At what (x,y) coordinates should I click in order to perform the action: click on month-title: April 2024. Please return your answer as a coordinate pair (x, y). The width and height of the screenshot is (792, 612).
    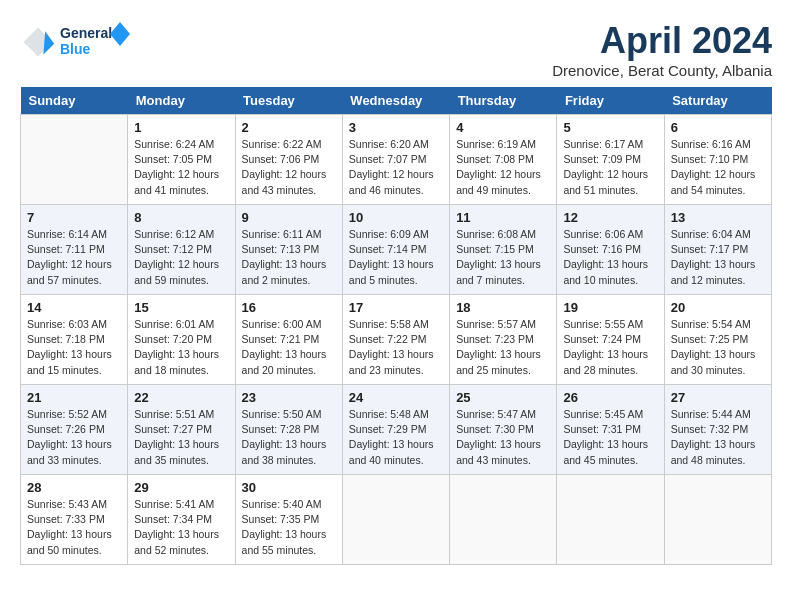
    Looking at the image, I should click on (662, 41).